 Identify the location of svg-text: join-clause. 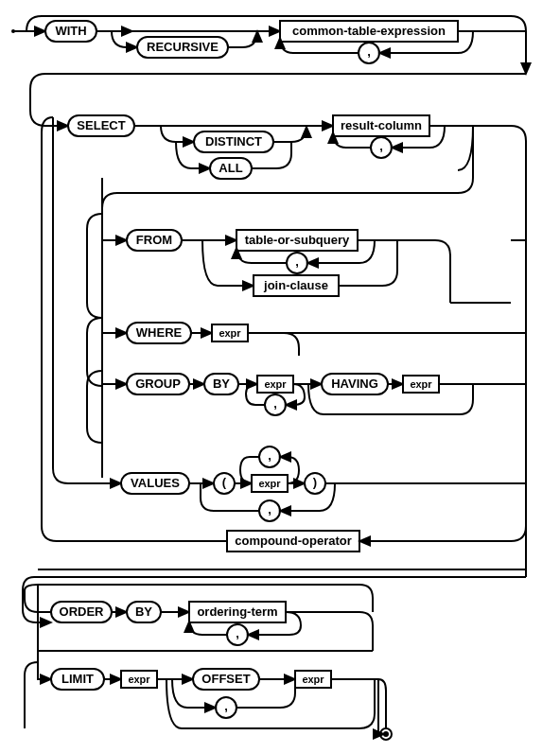
(295, 286).